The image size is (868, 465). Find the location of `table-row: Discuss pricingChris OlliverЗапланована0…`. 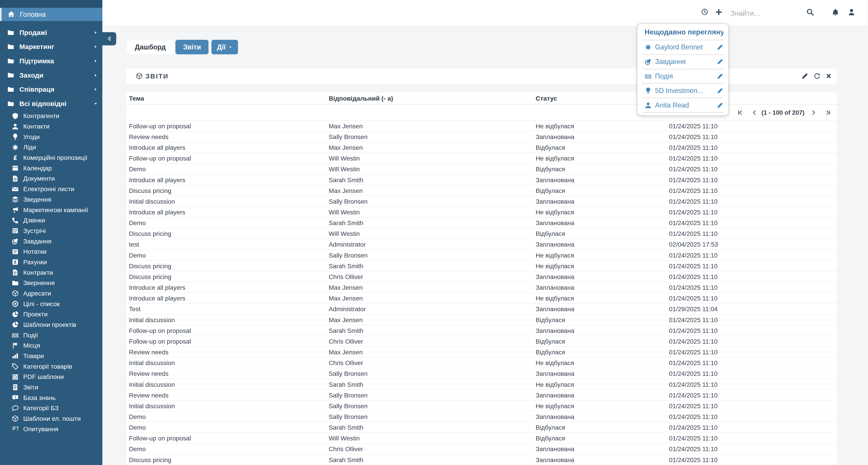

table-row: Discuss pricingChris OlliverЗапланована0… is located at coordinates (482, 277).